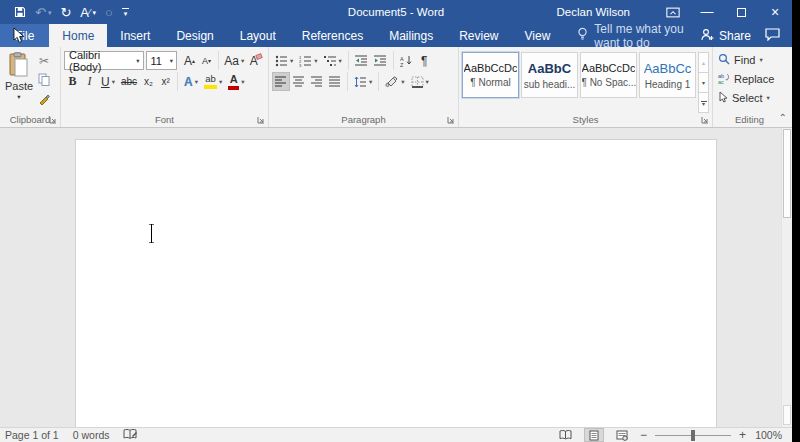 The height and width of the screenshot is (442, 800). Describe the element at coordinates (108, 82) in the screenshot. I see `underline-button: U▾` at that location.